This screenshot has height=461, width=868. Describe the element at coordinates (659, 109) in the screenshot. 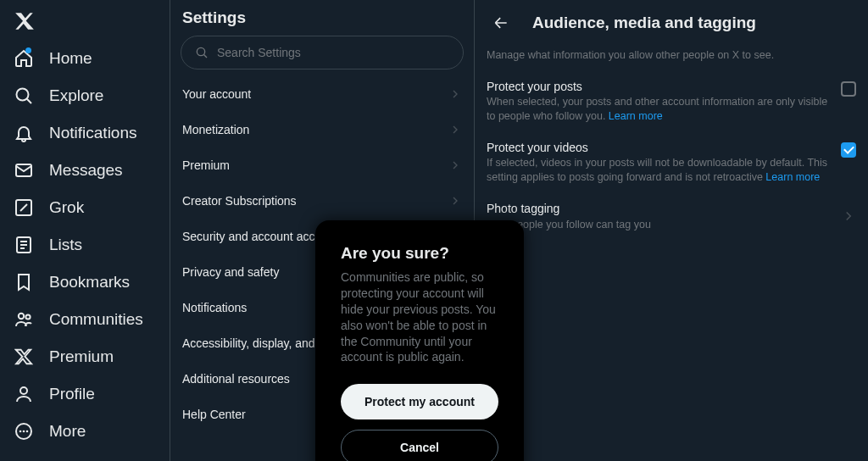

I see `option-desc: When selected, your posts and other acco…` at that location.